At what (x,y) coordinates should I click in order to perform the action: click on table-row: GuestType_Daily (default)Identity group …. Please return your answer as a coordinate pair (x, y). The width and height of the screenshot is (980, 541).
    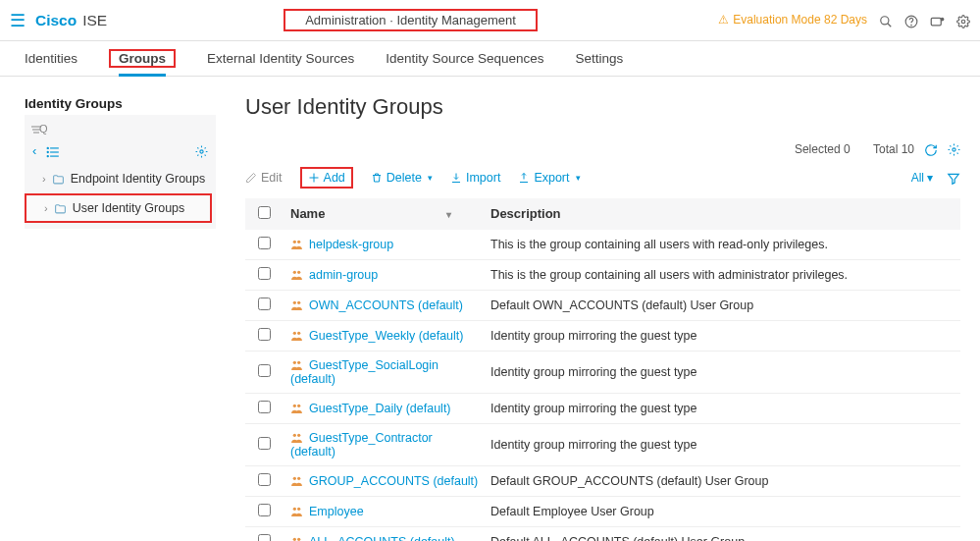
    Looking at the image, I should click on (602, 408).